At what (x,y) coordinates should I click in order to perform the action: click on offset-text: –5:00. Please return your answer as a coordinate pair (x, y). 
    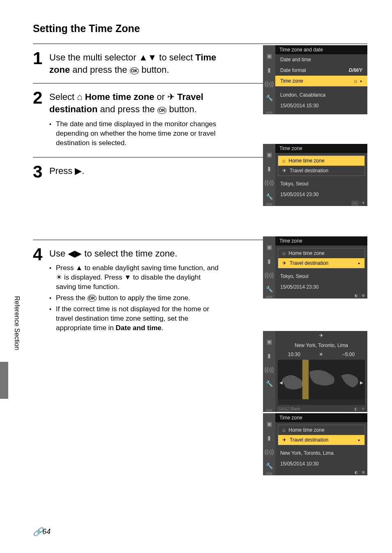
    Looking at the image, I should click on (348, 354).